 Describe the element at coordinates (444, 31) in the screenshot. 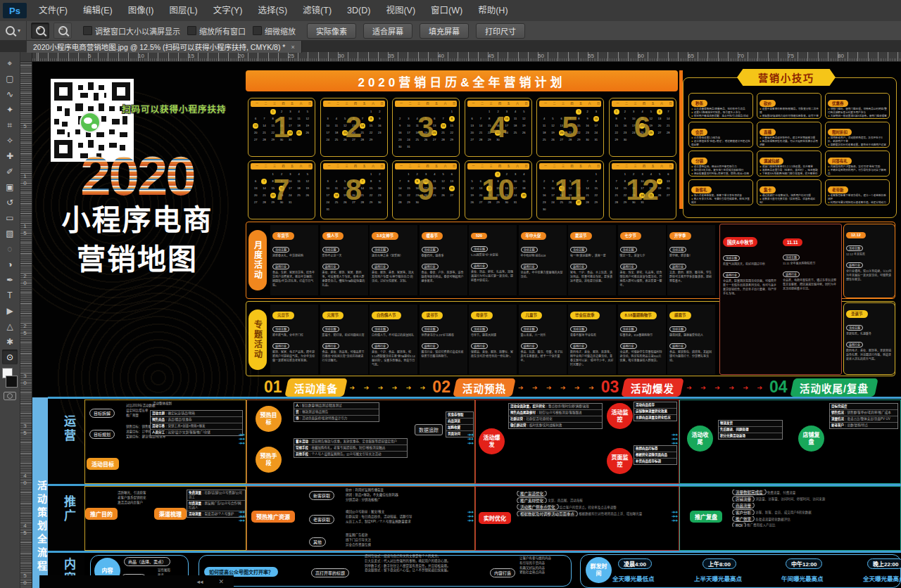

I see `options-button: 填充屏幕` at that location.